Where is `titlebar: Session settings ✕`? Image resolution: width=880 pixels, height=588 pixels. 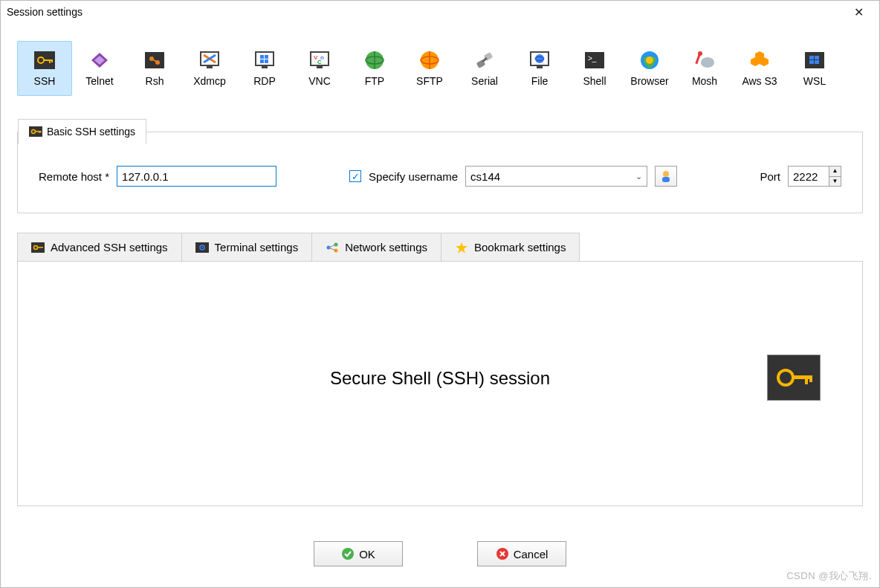
titlebar: Session settings ✕ is located at coordinates (440, 12).